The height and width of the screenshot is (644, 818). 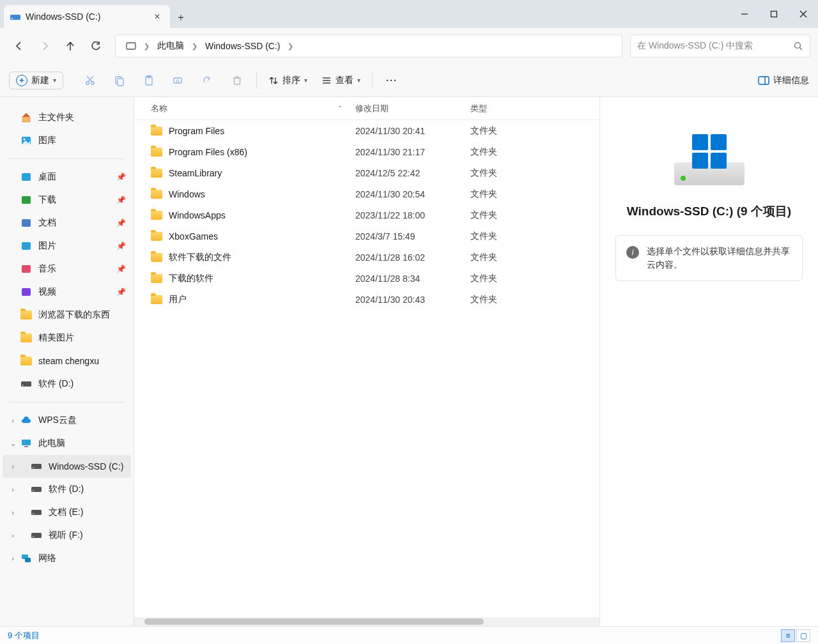 What do you see at coordinates (66, 141) in the screenshot?
I see `sidebar-gallery: 图库` at bounding box center [66, 141].